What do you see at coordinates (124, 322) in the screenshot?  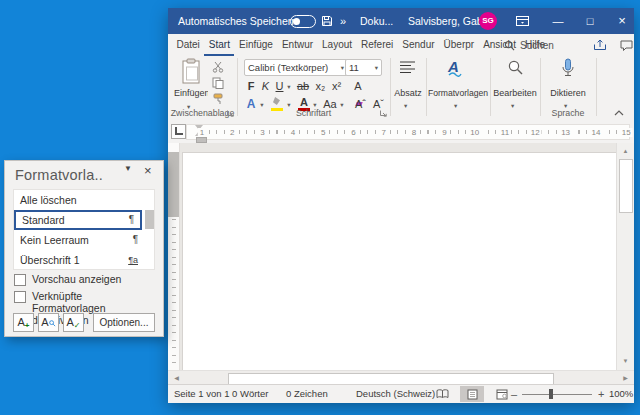 I see `options-button: Optionen...` at bounding box center [124, 322].